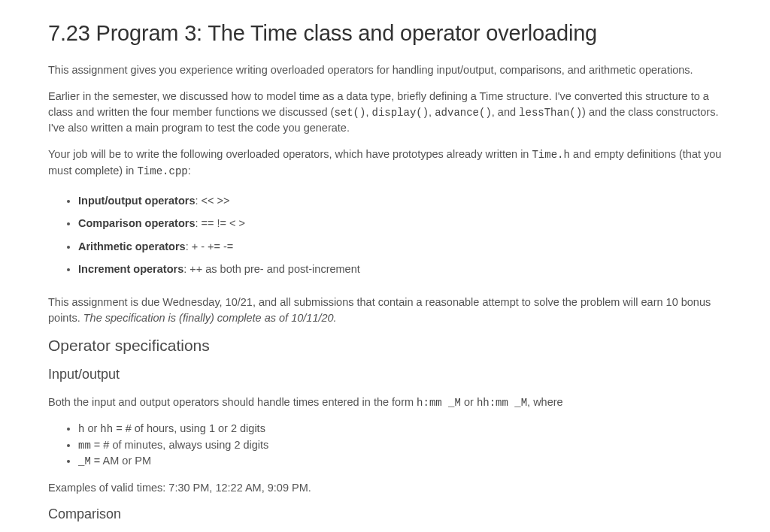 This screenshot has width=770, height=532. What do you see at coordinates (385, 374) in the screenshot?
I see `subsection-heading-io: Input/output` at bounding box center [385, 374].